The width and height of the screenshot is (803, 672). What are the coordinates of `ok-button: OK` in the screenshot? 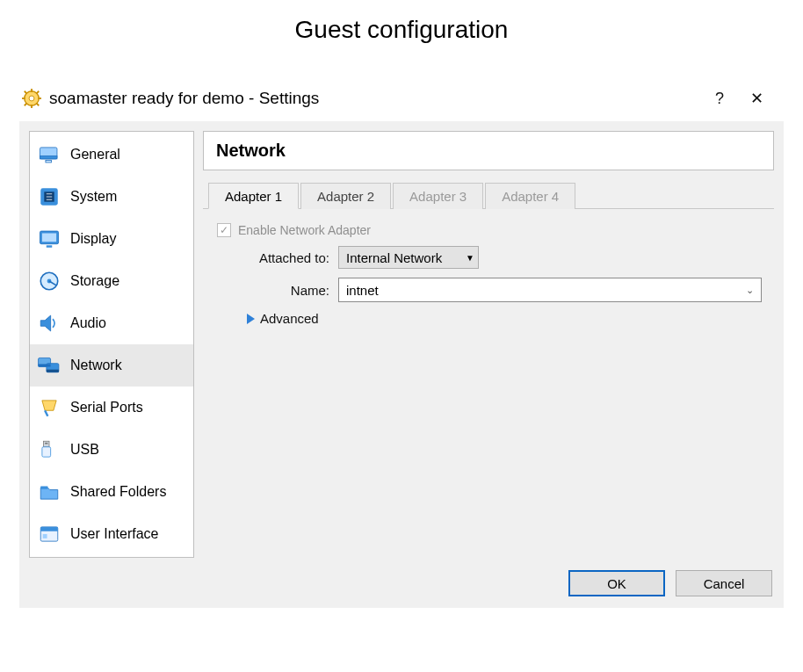 It's located at (617, 583).